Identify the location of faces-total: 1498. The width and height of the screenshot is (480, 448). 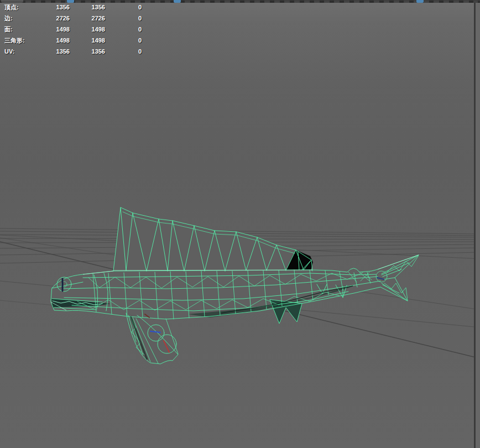
(60, 29).